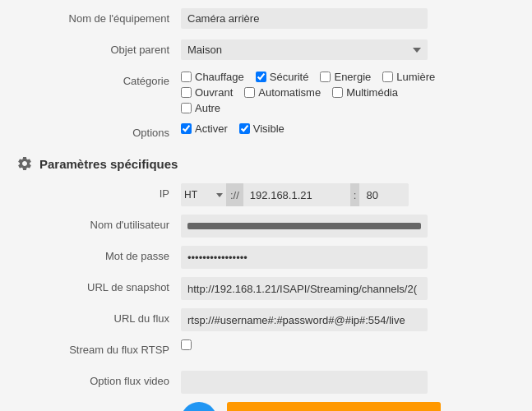  What do you see at coordinates (99, 285) in the screenshot?
I see `url-snapshot-label: URL de snapshot` at bounding box center [99, 285].